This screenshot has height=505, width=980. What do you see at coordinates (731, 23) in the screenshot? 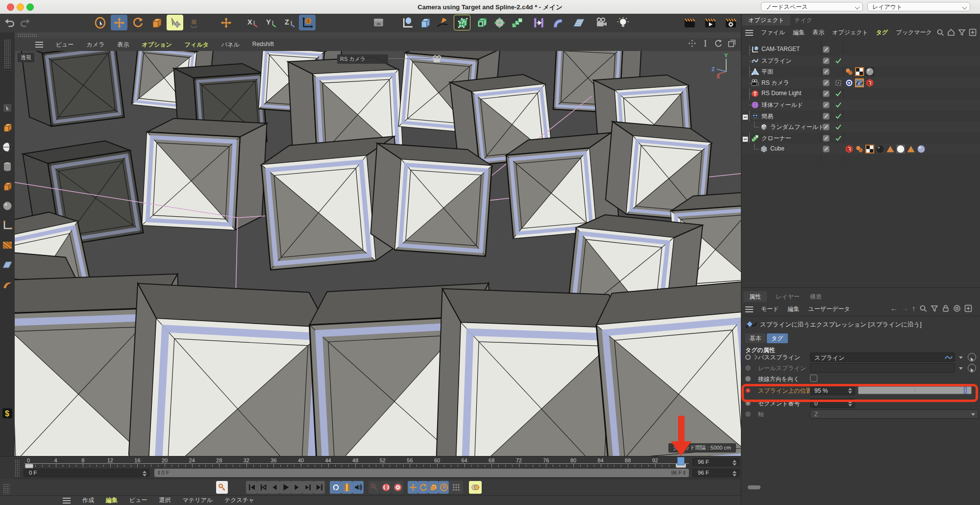
I see `render-settings-button` at bounding box center [731, 23].